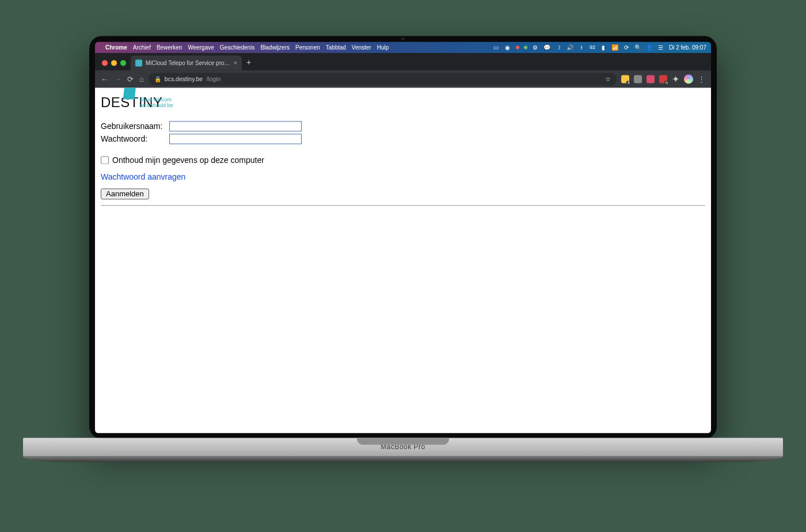  What do you see at coordinates (663, 79) in the screenshot?
I see `extension-icon-d: n` at bounding box center [663, 79].